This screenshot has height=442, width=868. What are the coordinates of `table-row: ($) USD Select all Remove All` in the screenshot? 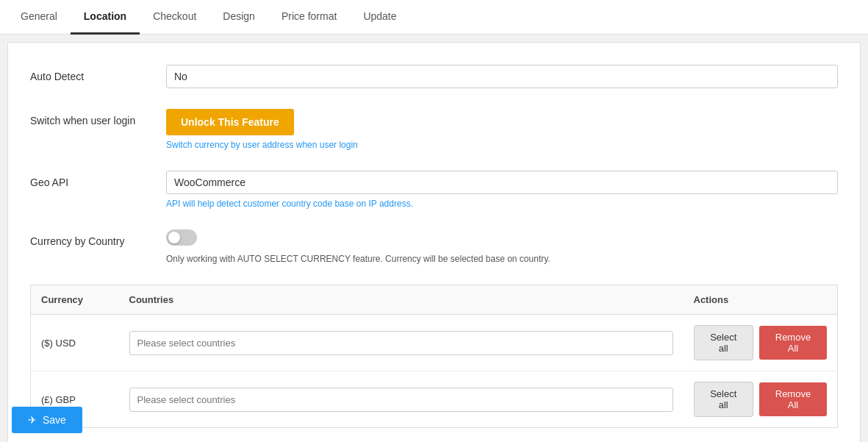 It's located at (434, 343).